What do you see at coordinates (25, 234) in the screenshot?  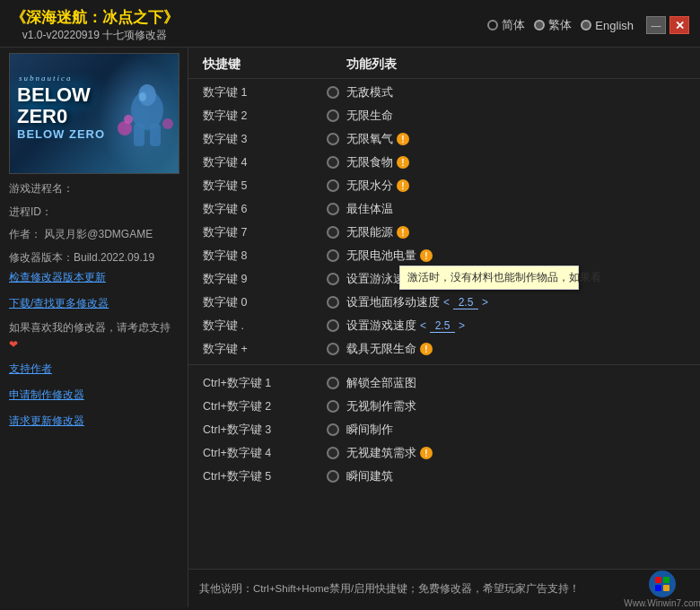 I see `author-key: 作者：` at bounding box center [25, 234].